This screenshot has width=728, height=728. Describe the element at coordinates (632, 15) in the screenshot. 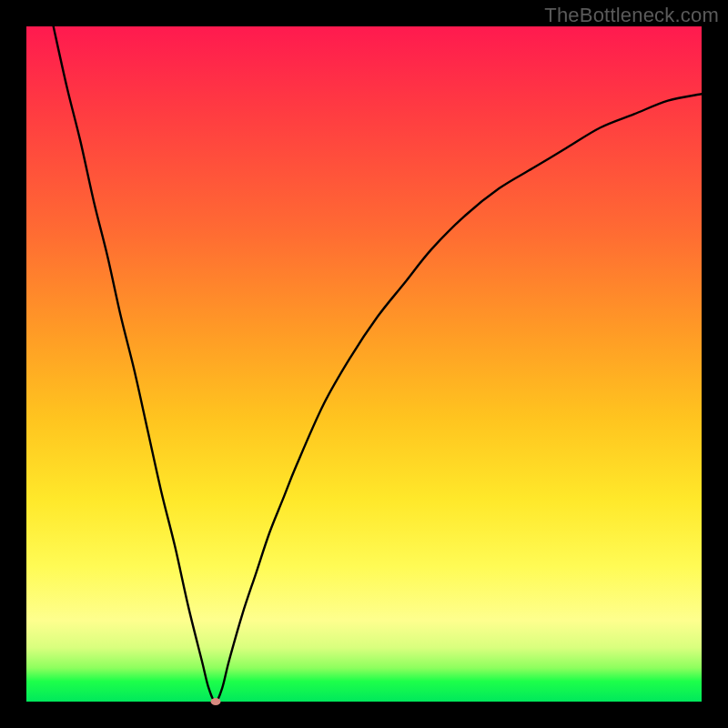

I see `watermark-text: TheBottleneck.com` at that location.